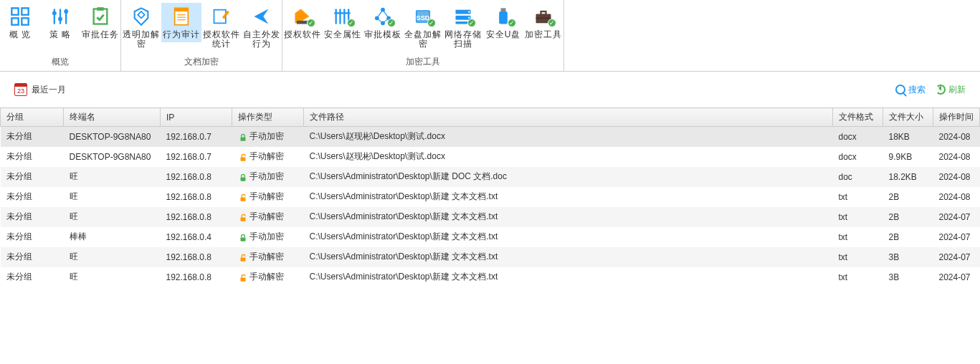  Describe the element at coordinates (196, 118) in the screenshot. I see `col-ip: IP` at that location.